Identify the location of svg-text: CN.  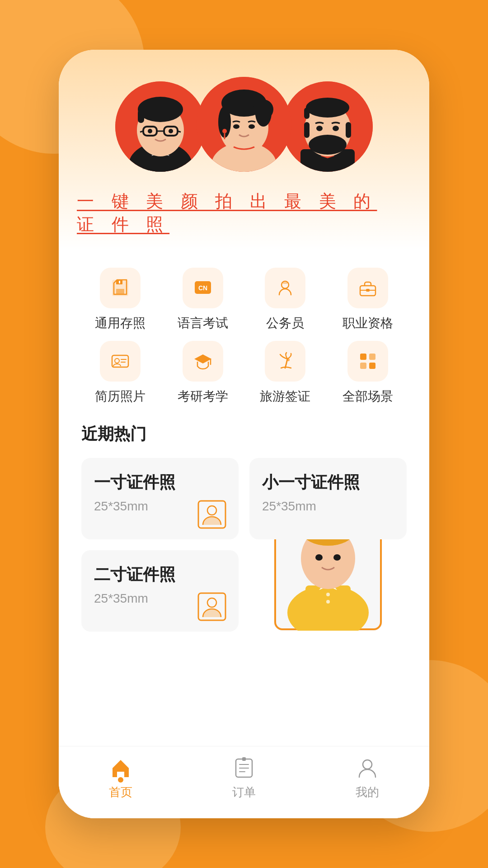
(203, 288).